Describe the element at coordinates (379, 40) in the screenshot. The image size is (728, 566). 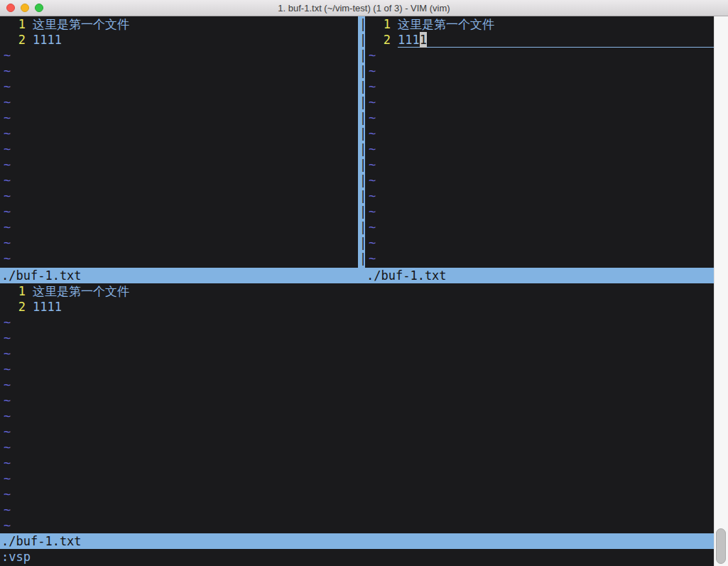
I see `line-number: 2` at that location.